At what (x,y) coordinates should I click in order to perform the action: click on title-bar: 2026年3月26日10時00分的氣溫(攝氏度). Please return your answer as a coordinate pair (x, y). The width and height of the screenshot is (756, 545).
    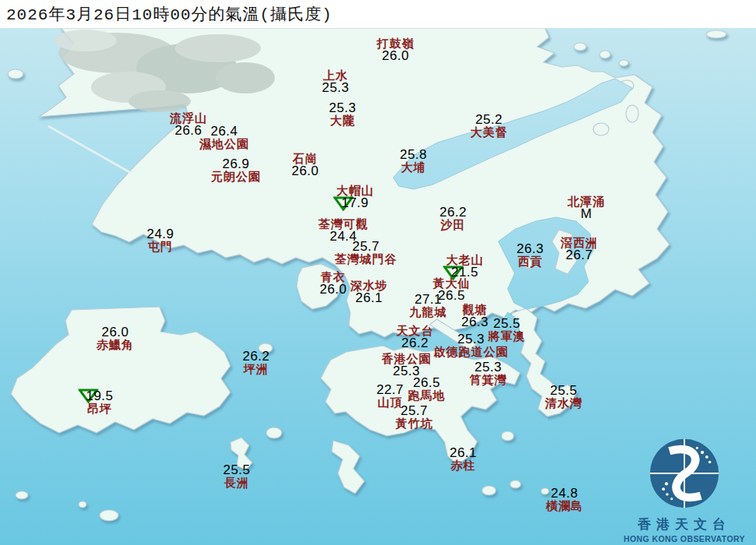
    Looking at the image, I should click on (378, 14).